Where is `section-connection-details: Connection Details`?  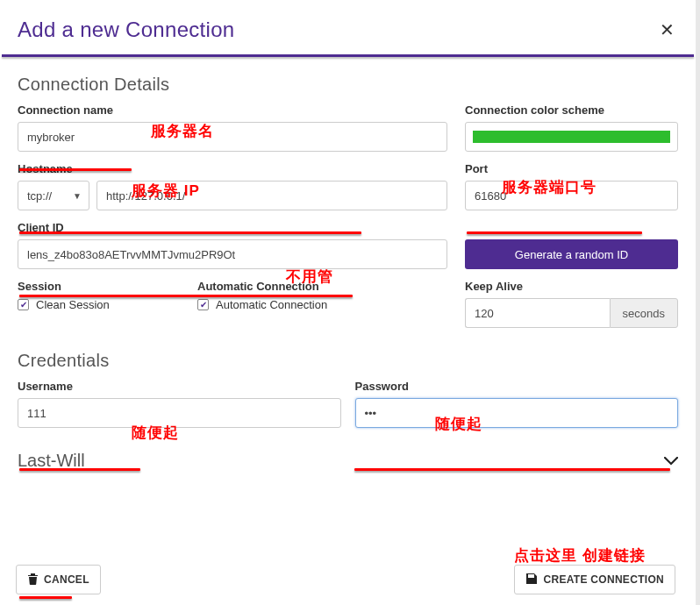
section-connection-details: Connection Details is located at coordinates (347, 86).